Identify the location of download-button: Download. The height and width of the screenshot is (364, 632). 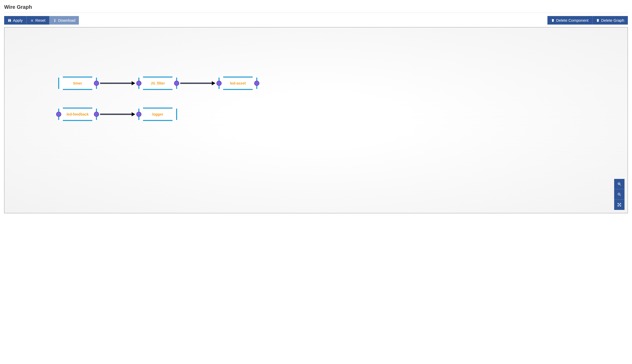
(64, 20).